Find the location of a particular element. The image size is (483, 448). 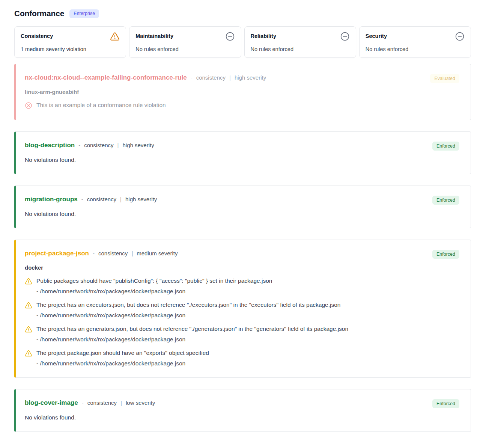

category-card-header: Consistency is located at coordinates (70, 36).